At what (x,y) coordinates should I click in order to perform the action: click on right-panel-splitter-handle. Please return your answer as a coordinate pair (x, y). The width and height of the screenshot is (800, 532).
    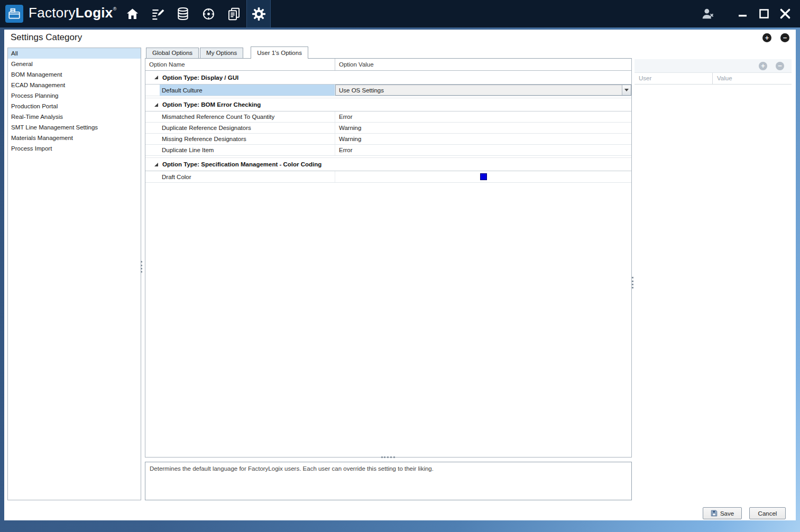
    Looking at the image, I should click on (632, 283).